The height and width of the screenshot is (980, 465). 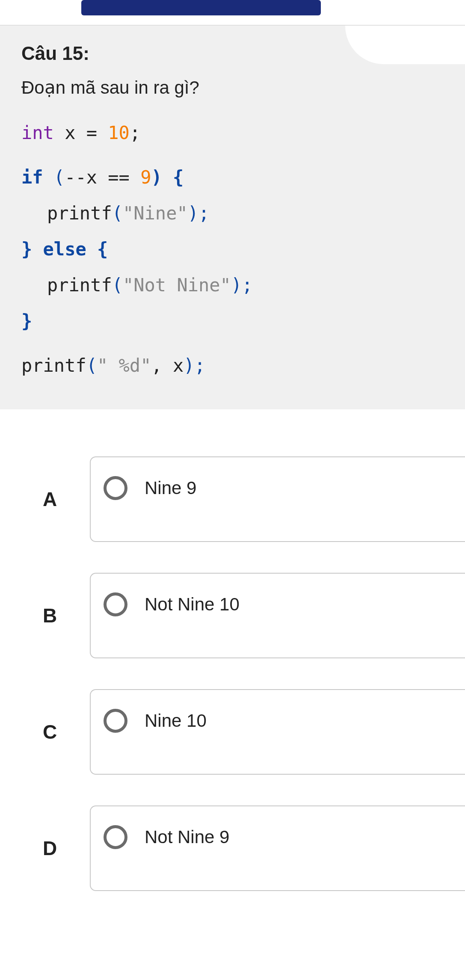 I want to click on question-prompt: Đoạn mã sau in ra gì?, so click(x=237, y=87).